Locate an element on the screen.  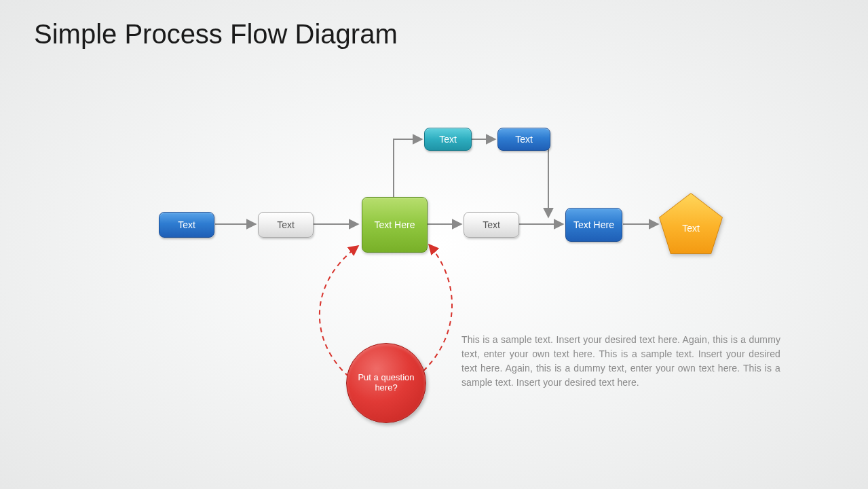
dashed-arc-right is located at coordinates (434, 311).